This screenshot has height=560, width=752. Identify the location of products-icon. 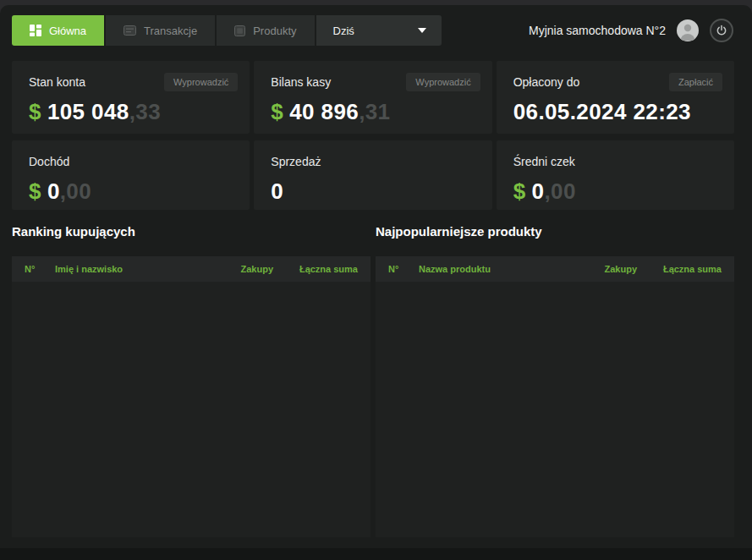
(240, 30).